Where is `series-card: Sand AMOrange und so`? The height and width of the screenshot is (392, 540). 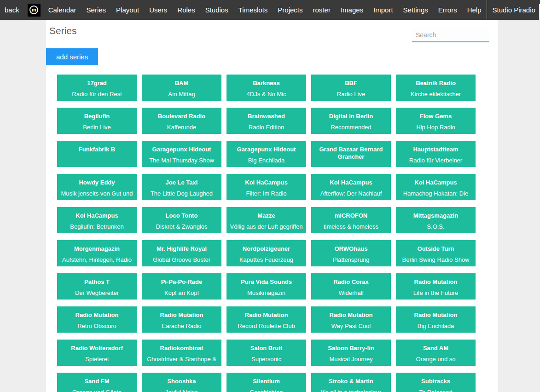
series-card: Sand AMOrange und so is located at coordinates (435, 352).